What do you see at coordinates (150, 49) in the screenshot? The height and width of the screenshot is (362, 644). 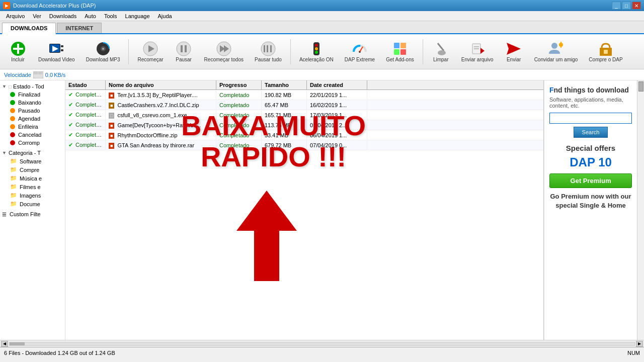 I see `play-icon` at bounding box center [150, 49].